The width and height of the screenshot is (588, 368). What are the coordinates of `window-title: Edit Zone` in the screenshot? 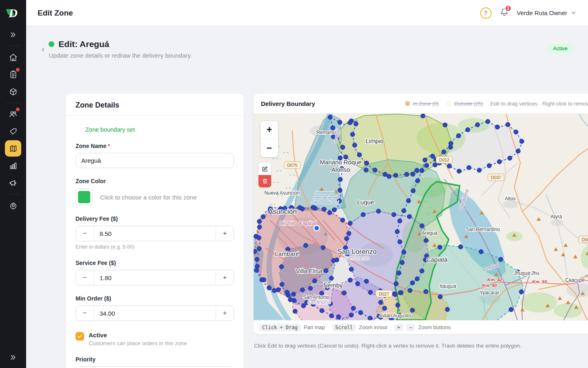 It's located at (56, 13).